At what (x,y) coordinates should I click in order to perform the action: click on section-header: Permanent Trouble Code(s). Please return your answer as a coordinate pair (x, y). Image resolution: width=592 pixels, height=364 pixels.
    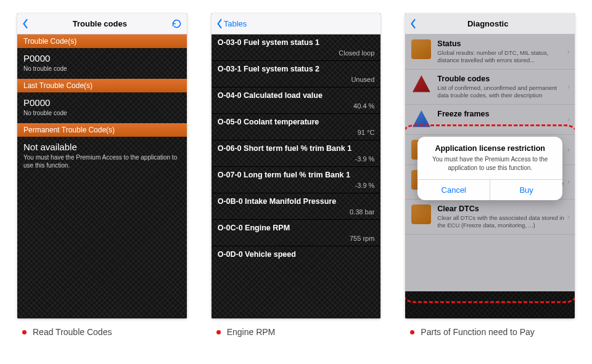
    Looking at the image, I should click on (102, 130).